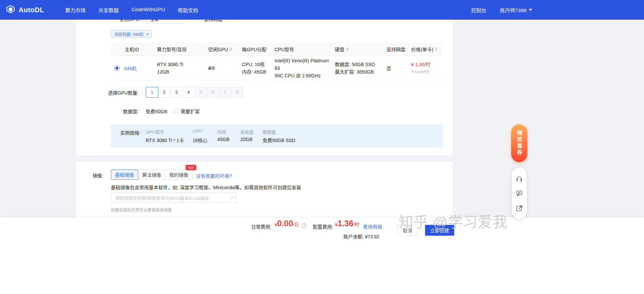 Image resolution: width=644 pixels, height=294 pixels. I want to click on th-gpu-model: 算力型号/显存, so click(177, 49).